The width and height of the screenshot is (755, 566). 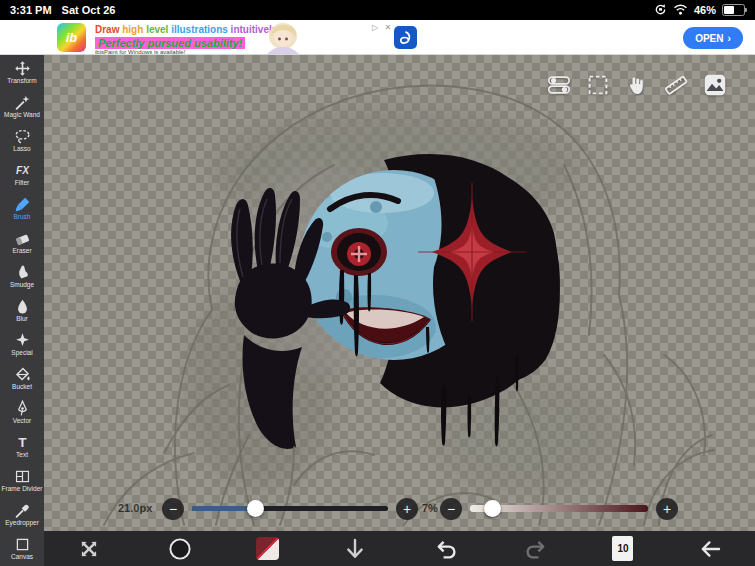 What do you see at coordinates (22, 106) in the screenshot?
I see `tool-magic-wand: Magic Wand` at bounding box center [22, 106].